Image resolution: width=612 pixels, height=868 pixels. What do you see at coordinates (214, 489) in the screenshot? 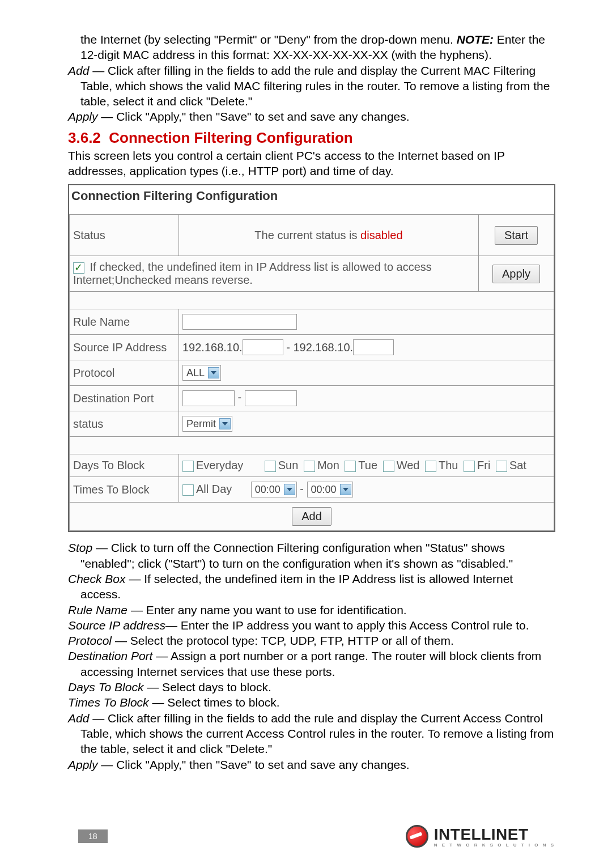
I see `allday-label: All Day` at bounding box center [214, 489].